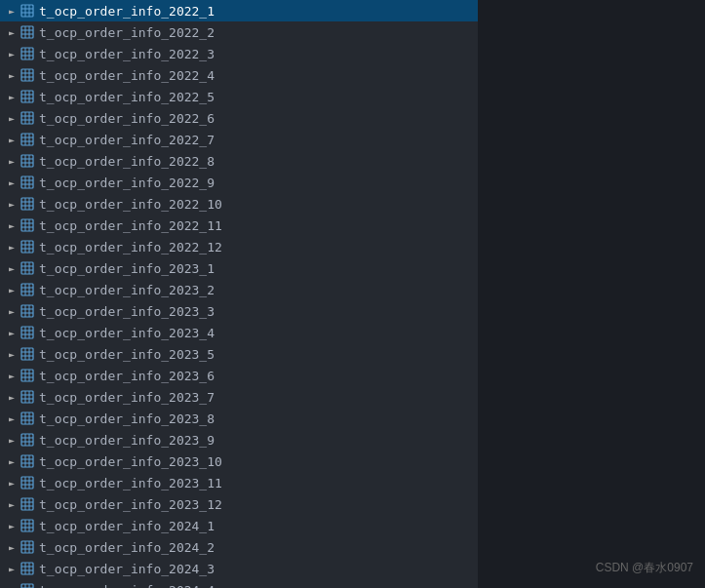 Image resolution: width=705 pixels, height=588 pixels. What do you see at coordinates (239, 204) in the screenshot?
I see `tree-item: ► t_ocp_order_info_2022_10` at bounding box center [239, 204].